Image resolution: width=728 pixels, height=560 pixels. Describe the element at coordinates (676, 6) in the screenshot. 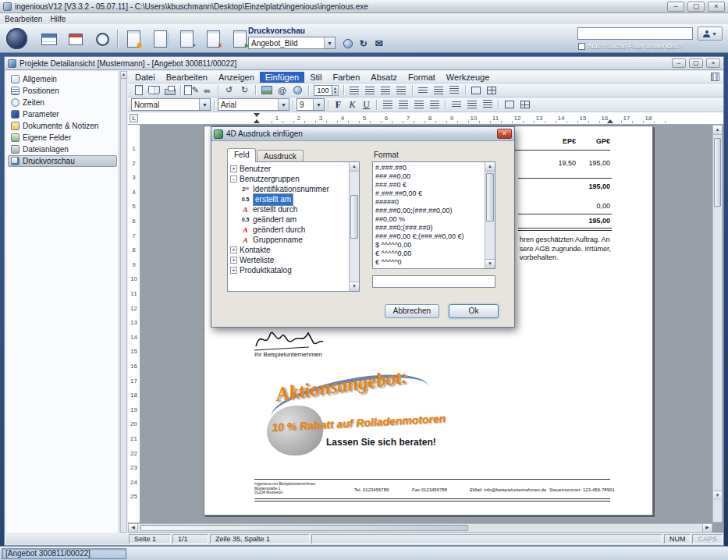

I see `minimize-button: –` at that location.